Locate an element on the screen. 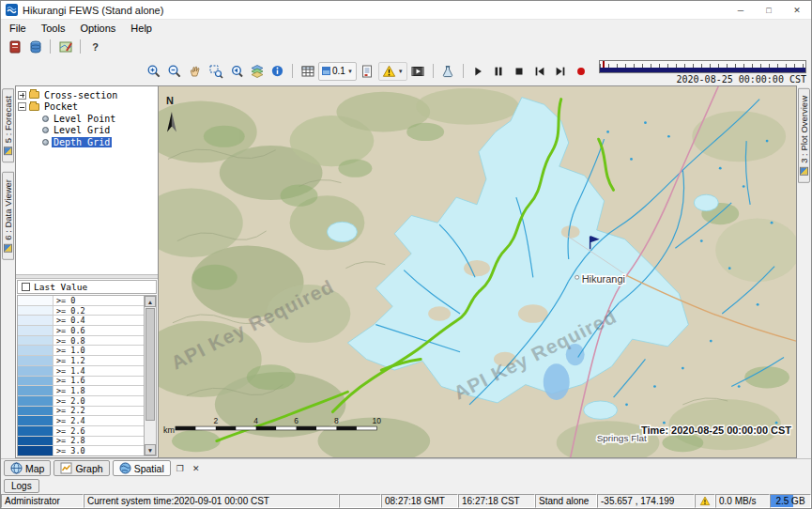 The width and height of the screenshot is (812, 509). tab-plot-overview: 3 : Plot Overview is located at coordinates (804, 135).